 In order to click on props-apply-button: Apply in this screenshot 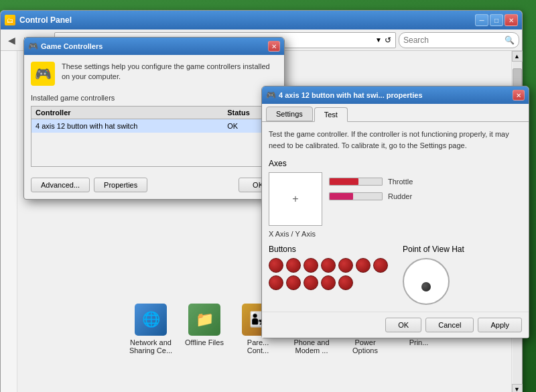, I will do `click(500, 325)`.